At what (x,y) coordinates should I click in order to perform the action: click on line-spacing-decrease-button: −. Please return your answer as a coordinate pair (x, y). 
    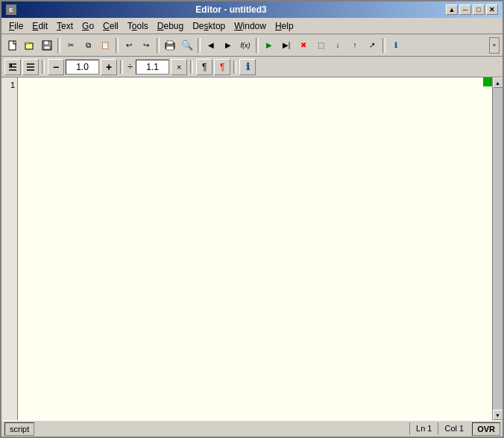
    Looking at the image, I should click on (56, 67).